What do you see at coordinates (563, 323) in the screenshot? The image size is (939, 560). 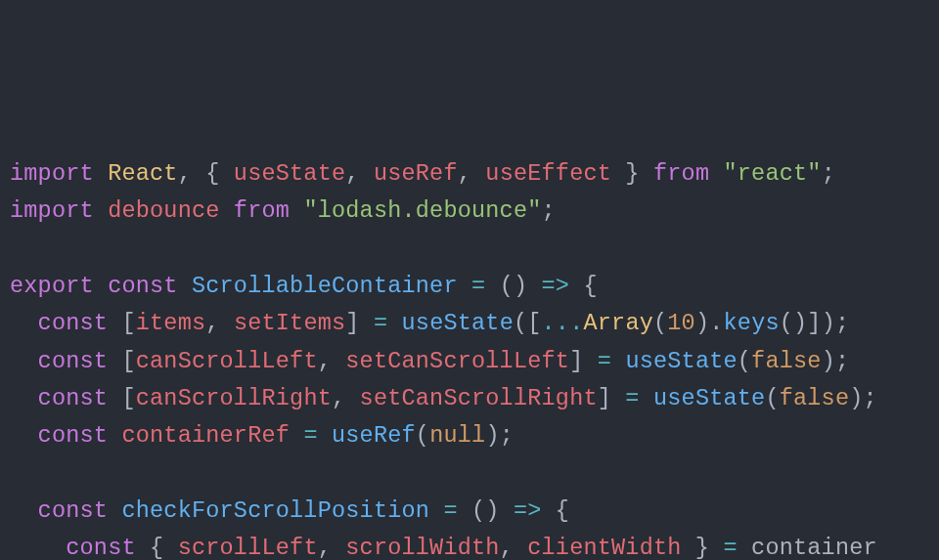 I see `code-token: ...` at bounding box center [563, 323].